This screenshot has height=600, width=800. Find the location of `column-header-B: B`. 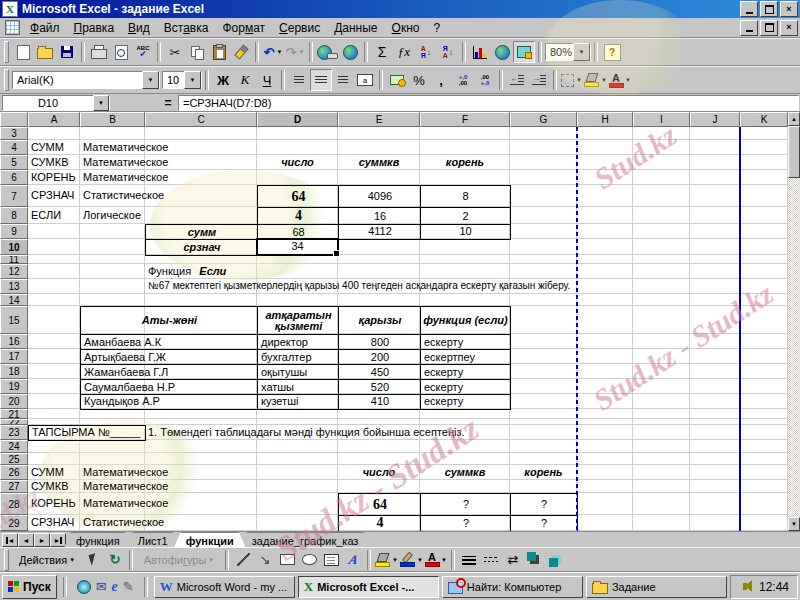

column-header-B: B is located at coordinates (112, 120).